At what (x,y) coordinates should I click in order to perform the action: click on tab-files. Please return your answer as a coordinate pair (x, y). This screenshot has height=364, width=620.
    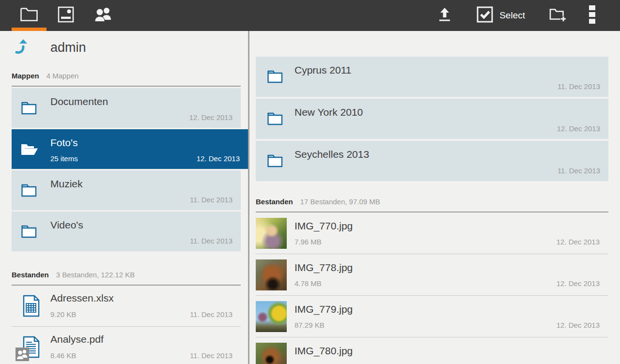
    Looking at the image, I should click on (29, 15).